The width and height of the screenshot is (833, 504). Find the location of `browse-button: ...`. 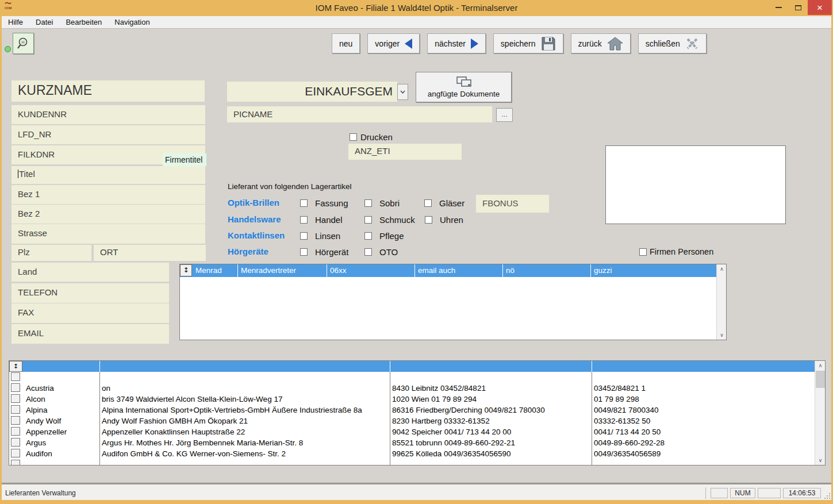

browse-button: ... is located at coordinates (505, 115).